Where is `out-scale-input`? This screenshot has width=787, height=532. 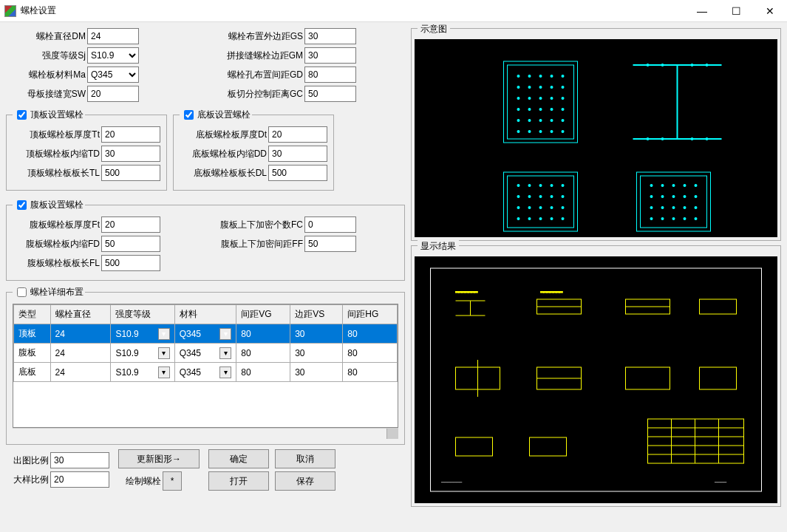
out-scale-input is located at coordinates (80, 460).